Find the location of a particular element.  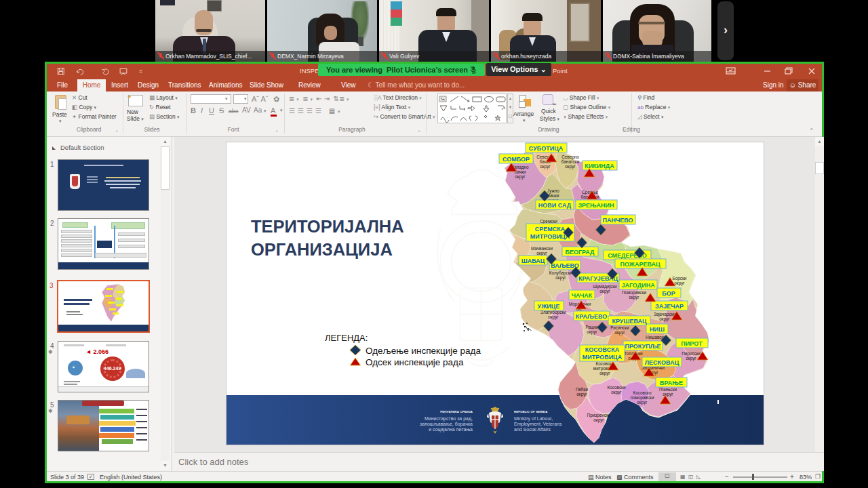

svg-text: ВРАЊЕ is located at coordinates (671, 383).